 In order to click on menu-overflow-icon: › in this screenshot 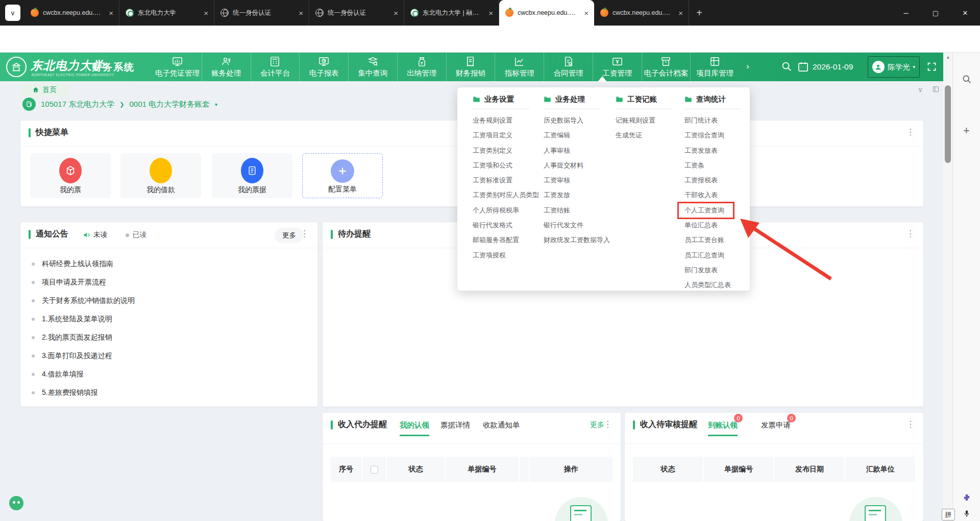, I will do `click(748, 66)`.